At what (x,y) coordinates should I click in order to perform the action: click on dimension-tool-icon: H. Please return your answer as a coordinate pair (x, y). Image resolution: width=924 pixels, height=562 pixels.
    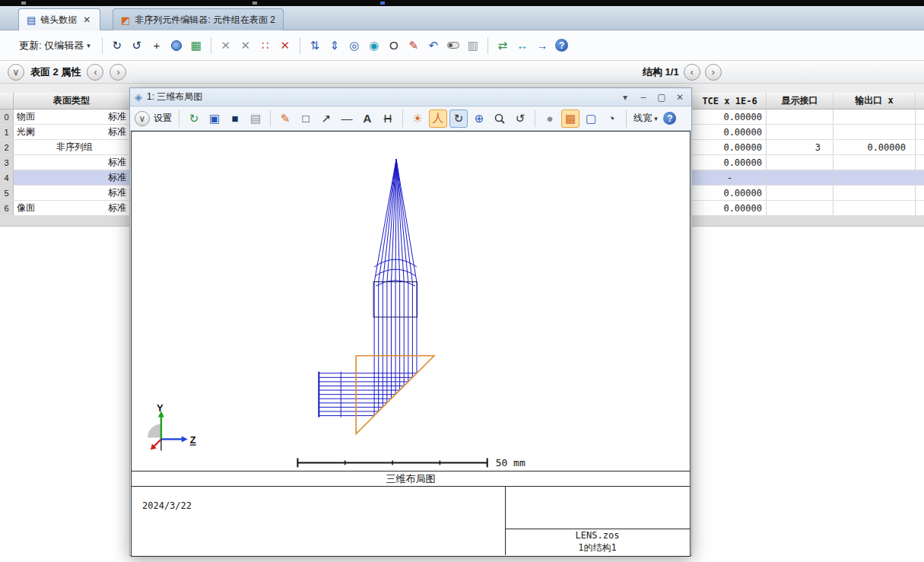
    Looking at the image, I should click on (388, 119).